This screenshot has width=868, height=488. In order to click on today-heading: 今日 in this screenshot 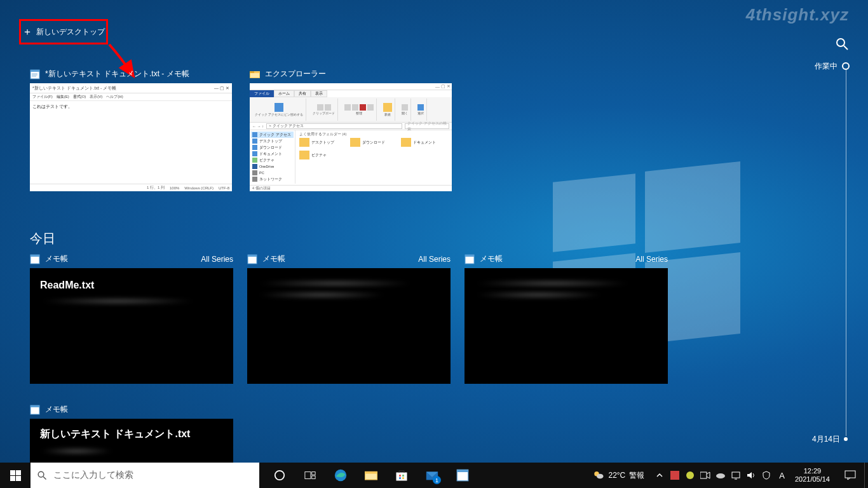, I will do `click(43, 239)`.